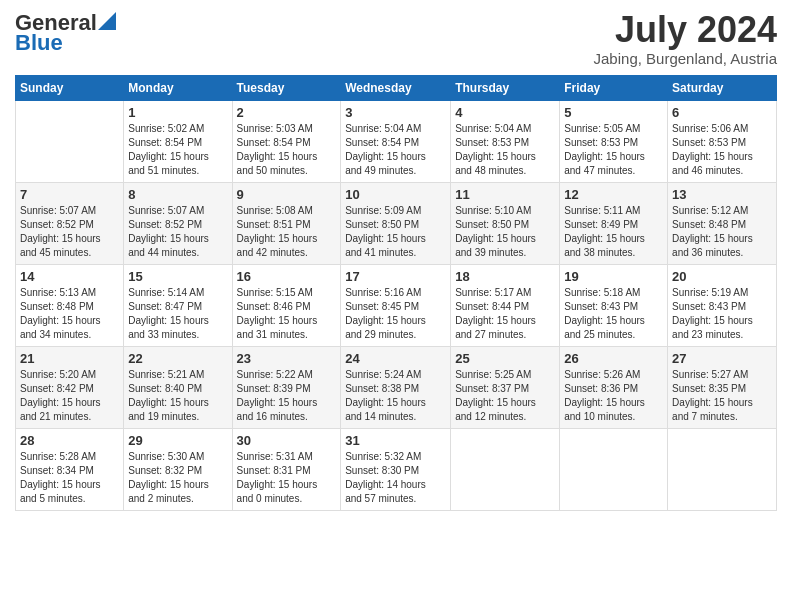 The width and height of the screenshot is (792, 612). I want to click on calendar-cell-w5-d6, so click(722, 469).